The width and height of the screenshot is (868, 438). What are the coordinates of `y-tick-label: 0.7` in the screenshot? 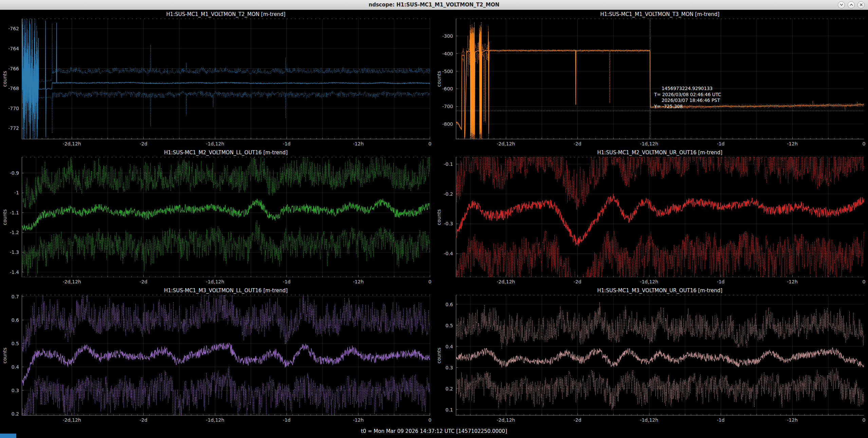 It's located at (12, 297).